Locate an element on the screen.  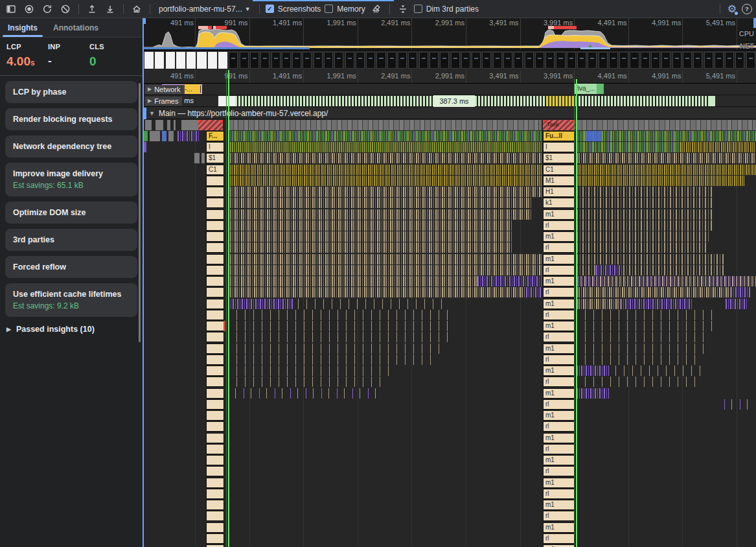
flame-task-bar is located at coordinates (385, 125).